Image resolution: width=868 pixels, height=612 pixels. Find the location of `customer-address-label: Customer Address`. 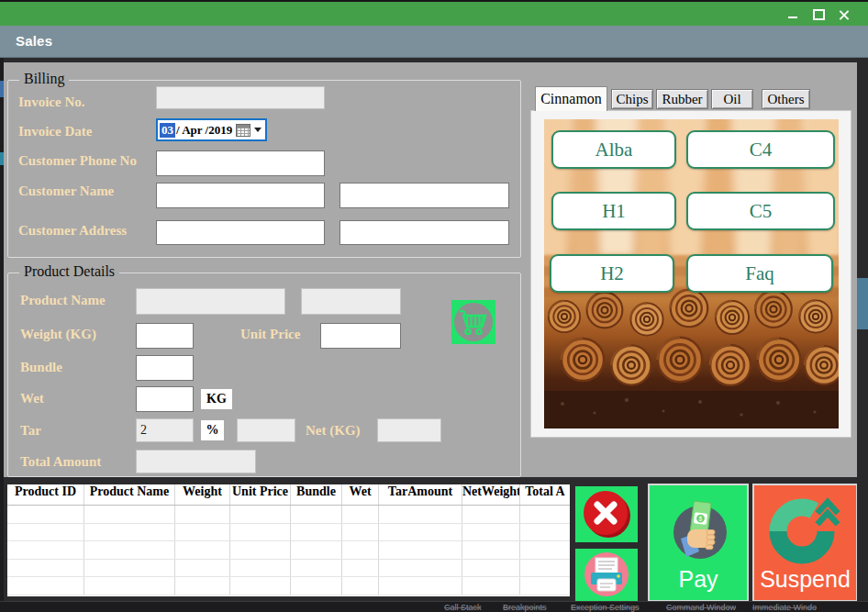

customer-address-label: Customer Address is located at coordinates (72, 231).